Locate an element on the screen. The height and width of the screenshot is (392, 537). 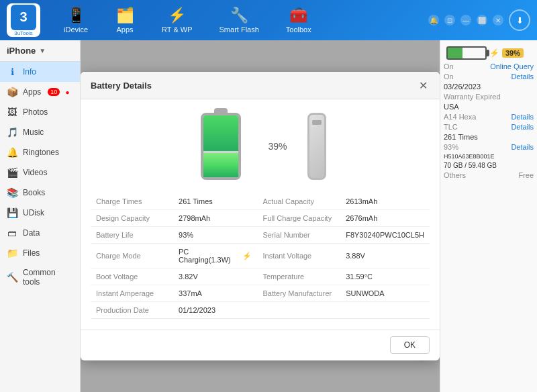
files-icon: 📁 is located at coordinates (12, 253).